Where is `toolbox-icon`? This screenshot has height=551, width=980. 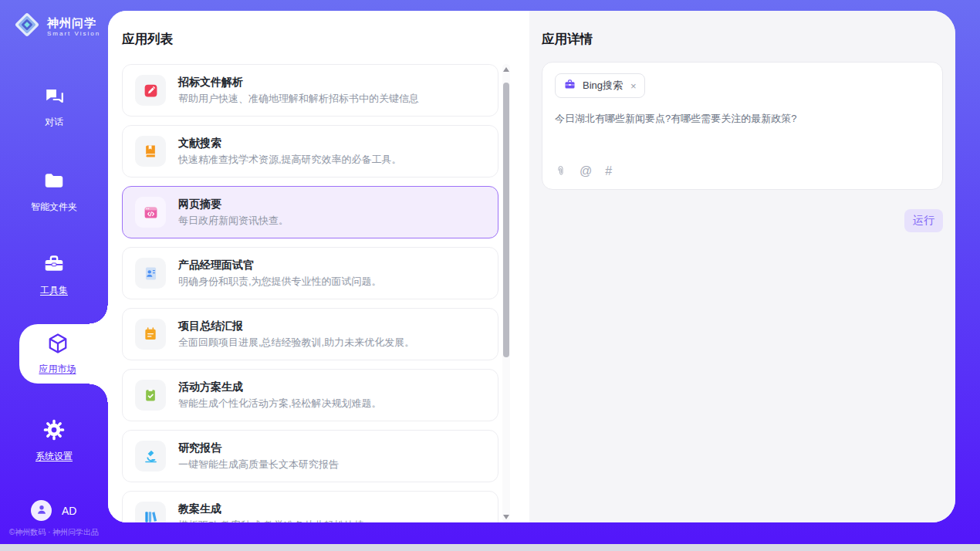
toolbox-icon is located at coordinates (54, 272).